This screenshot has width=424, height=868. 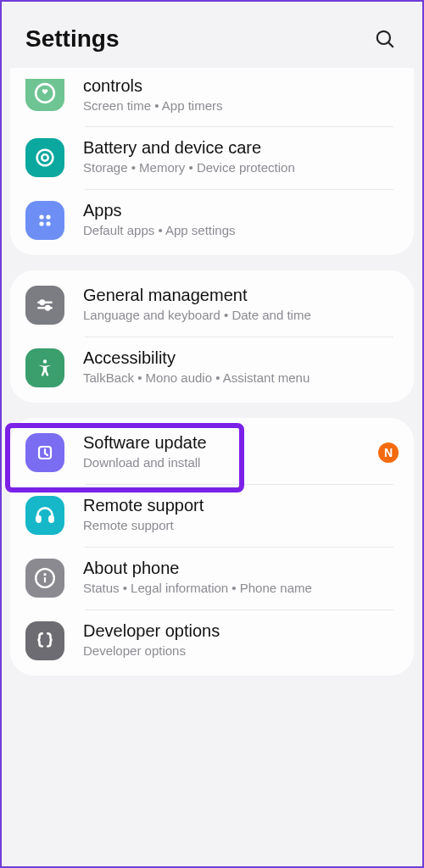 I want to click on row-subtitle: Developer options, so click(x=241, y=651).